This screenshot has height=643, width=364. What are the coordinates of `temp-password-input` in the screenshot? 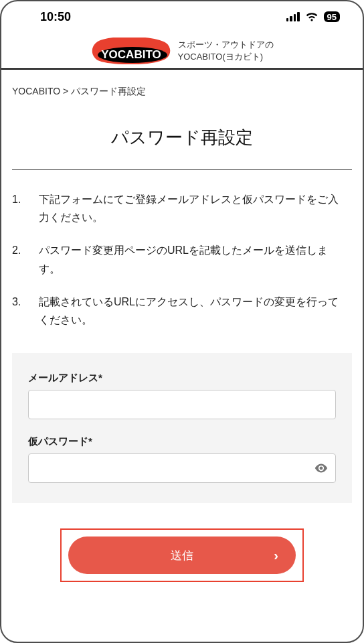 It's located at (182, 468).